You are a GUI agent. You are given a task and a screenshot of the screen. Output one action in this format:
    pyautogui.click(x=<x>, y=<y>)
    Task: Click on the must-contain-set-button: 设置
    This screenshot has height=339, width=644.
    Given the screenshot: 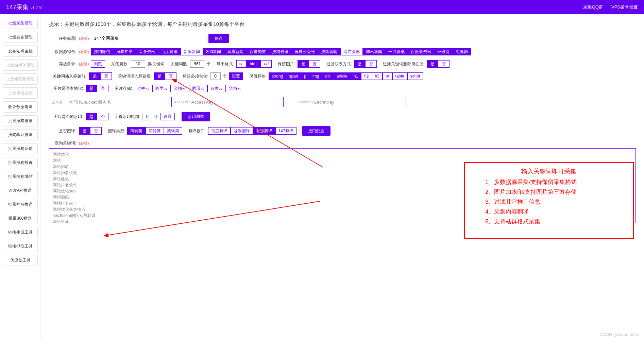 What is the action you would take?
    pyautogui.click(x=236, y=76)
    